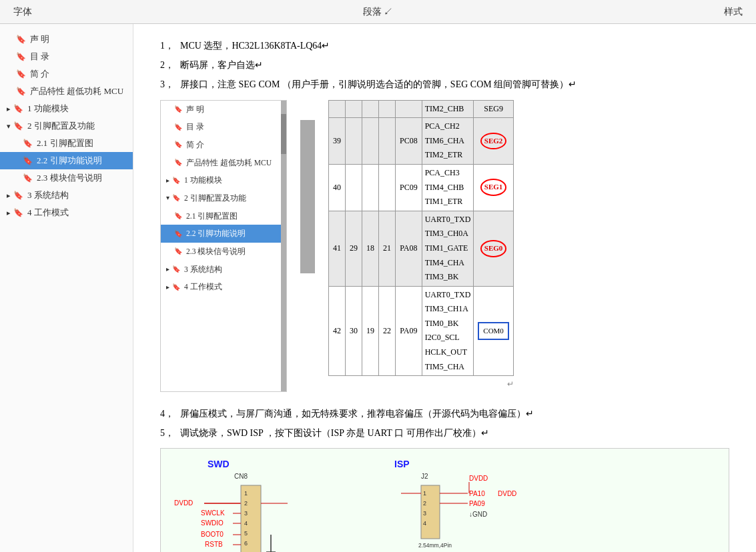 The width and height of the screenshot is (756, 552). I want to click on svg-text: 4, so click(424, 523).